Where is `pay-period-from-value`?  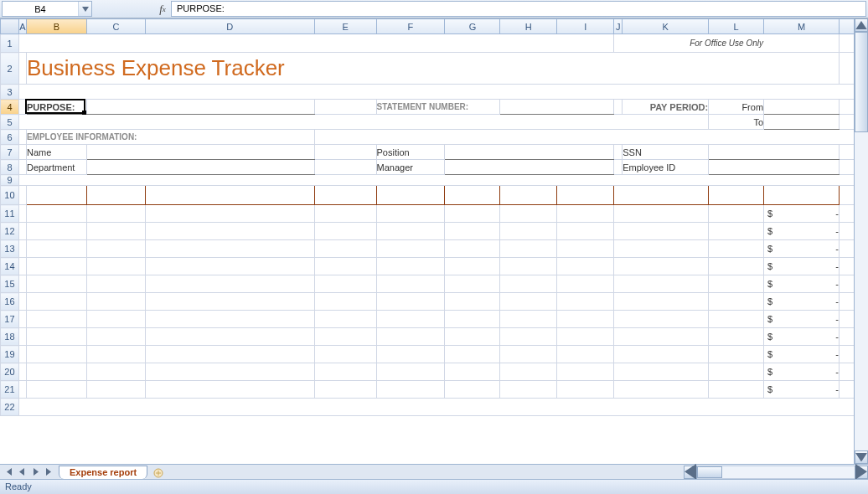
pay-period-from-value is located at coordinates (802, 107).